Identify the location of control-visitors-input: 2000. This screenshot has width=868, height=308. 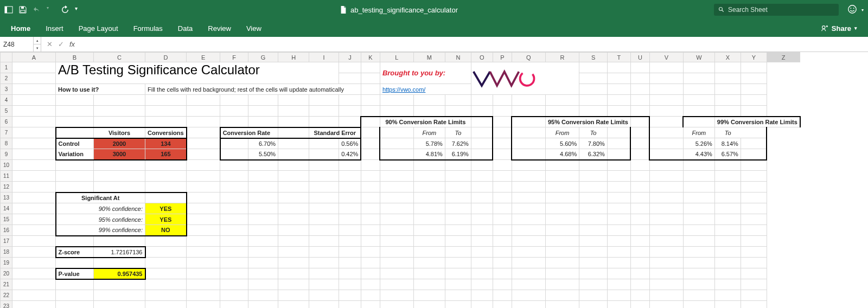
(119, 144).